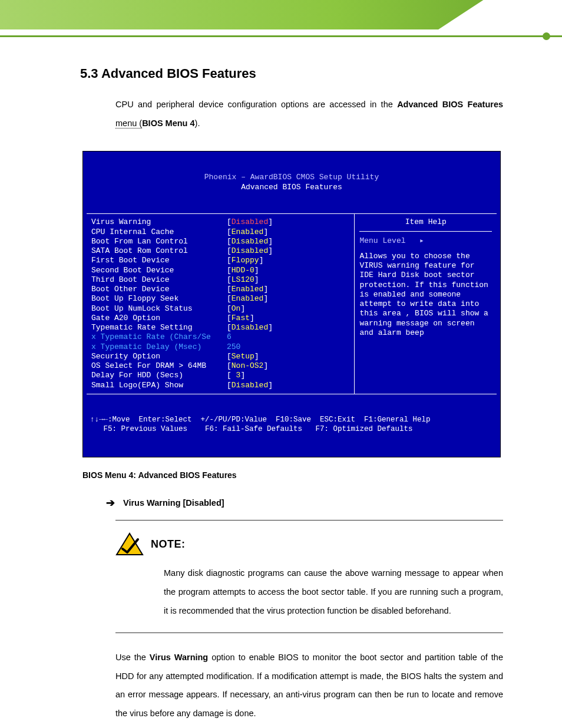  Describe the element at coordinates (174, 503) in the screenshot. I see `bullet-text: Virus Warning [Disabled]` at that location.